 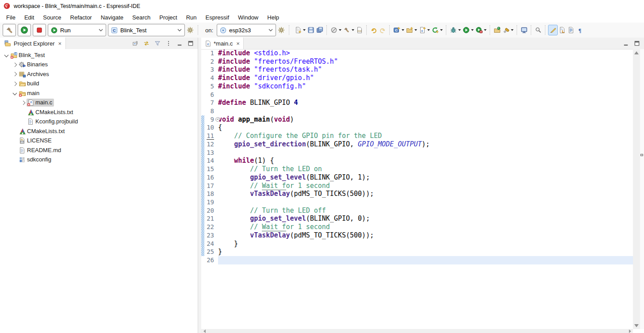 I want to click on toggle-highlight-icon, so click(x=553, y=30).